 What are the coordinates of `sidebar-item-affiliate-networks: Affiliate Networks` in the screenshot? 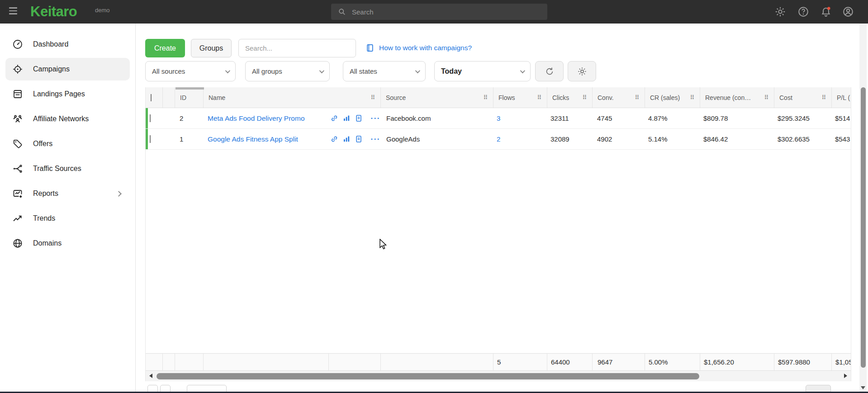 It's located at (68, 119).